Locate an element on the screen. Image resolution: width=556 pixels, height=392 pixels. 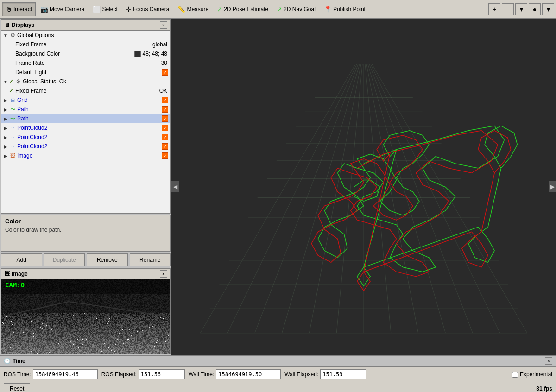
wall-elapsed-group: Wall Elapsed: is located at coordinates (325, 374).